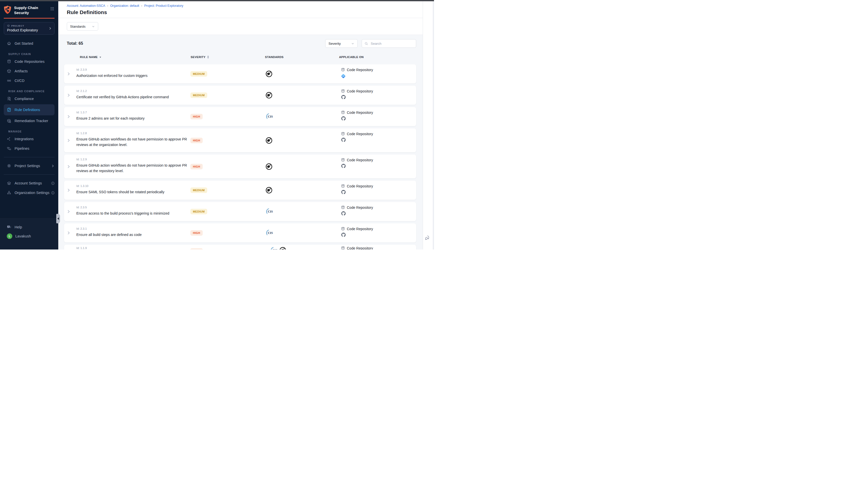 Image resolution: width=868 pixels, height=499 pixels. I want to click on app-switcher-grid-icon, so click(52, 9).